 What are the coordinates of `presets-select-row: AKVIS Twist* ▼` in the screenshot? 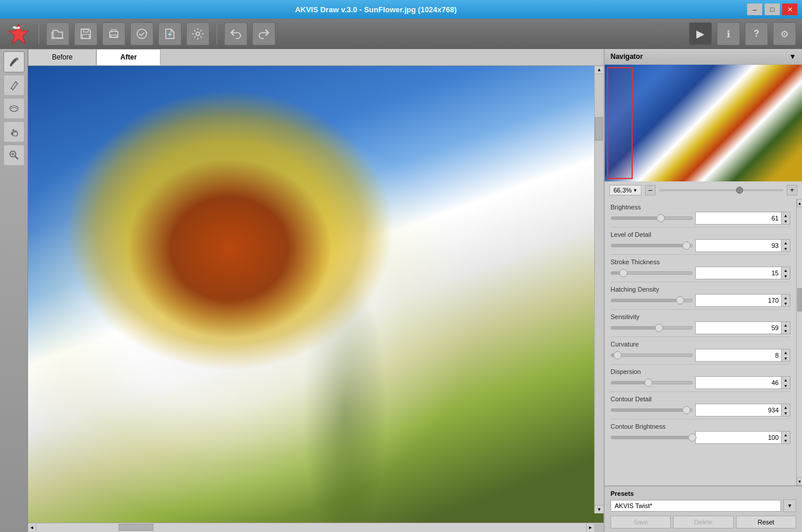 It's located at (703, 506).